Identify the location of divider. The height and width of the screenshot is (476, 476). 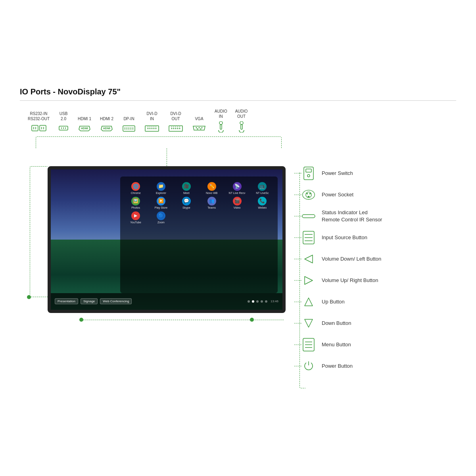
(238, 101).